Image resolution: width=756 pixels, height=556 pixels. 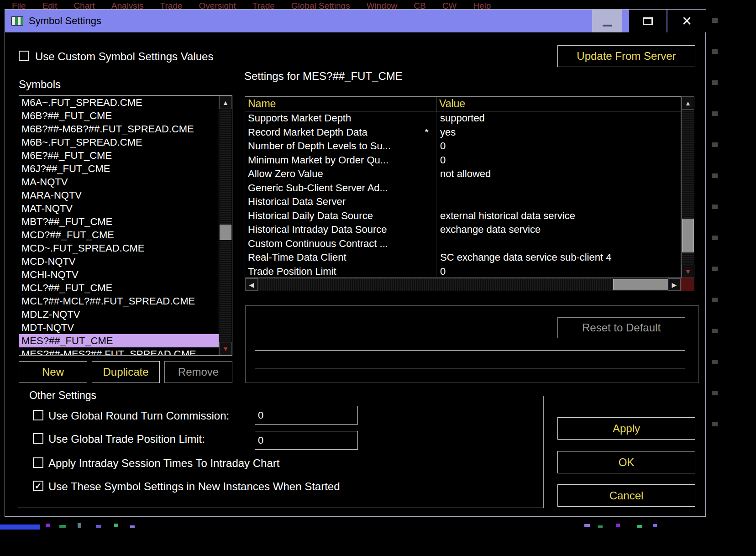 What do you see at coordinates (463, 161) in the screenshot?
I see `settings-row: Minimum Market by Order Qu... 0` at bounding box center [463, 161].